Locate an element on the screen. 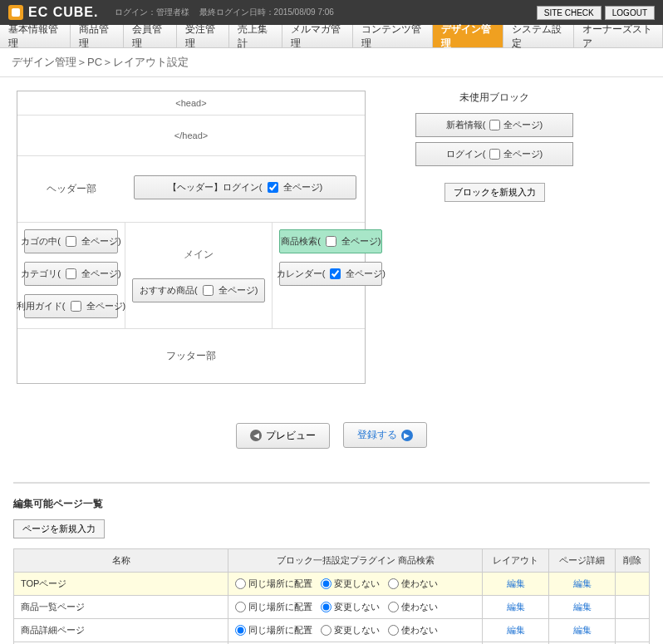  table-row: 商品詳細ページ同じ場所に配置変更しない使わない編集編集 is located at coordinates (332, 630).